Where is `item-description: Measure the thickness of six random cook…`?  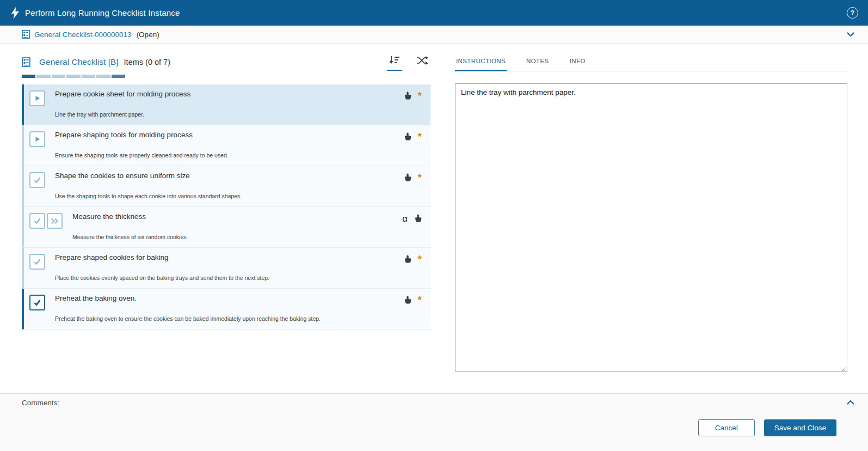
item-description: Measure the thickness of six random cook… is located at coordinates (237, 237).